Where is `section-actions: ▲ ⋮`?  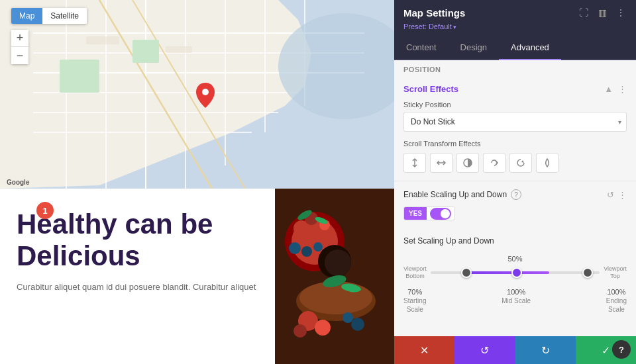 section-actions: ▲ ⋮ is located at coordinates (615, 89).